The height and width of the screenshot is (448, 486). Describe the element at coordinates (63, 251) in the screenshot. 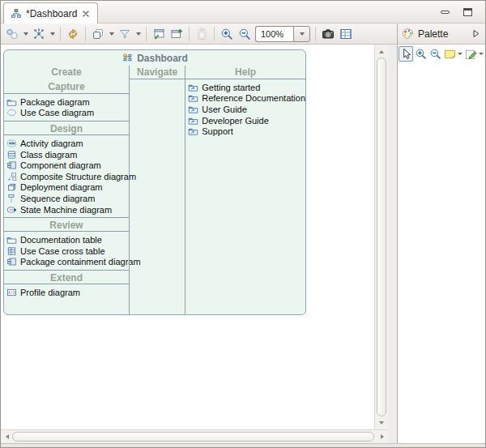

I see `item-label: Use Case cross table` at that location.